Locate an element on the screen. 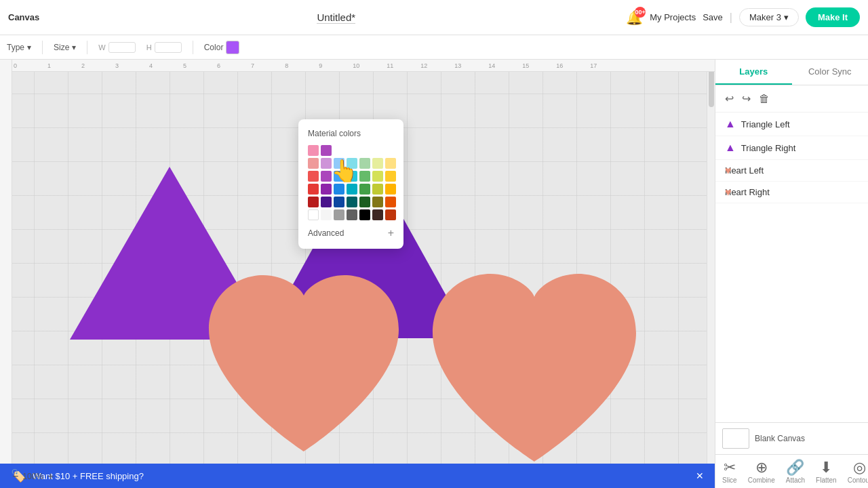 The height and width of the screenshot is (488, 868). color-swatch-pink is located at coordinates (313, 150).